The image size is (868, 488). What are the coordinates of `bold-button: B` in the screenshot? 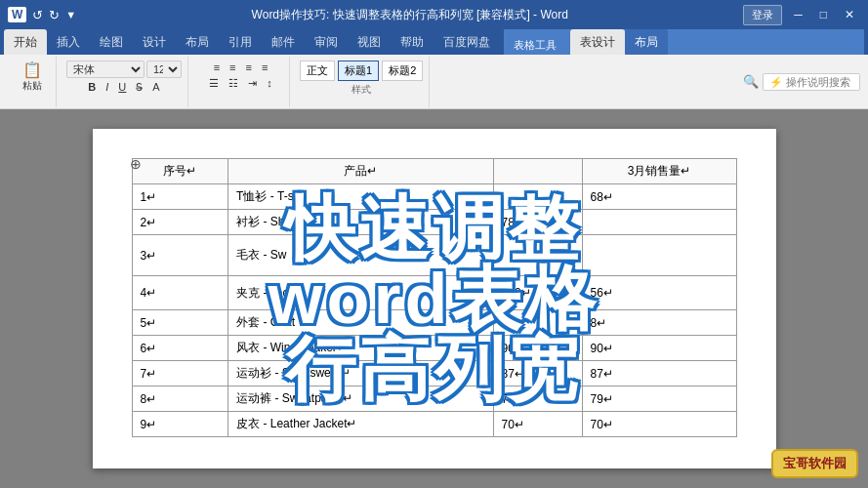 It's located at (92, 88).